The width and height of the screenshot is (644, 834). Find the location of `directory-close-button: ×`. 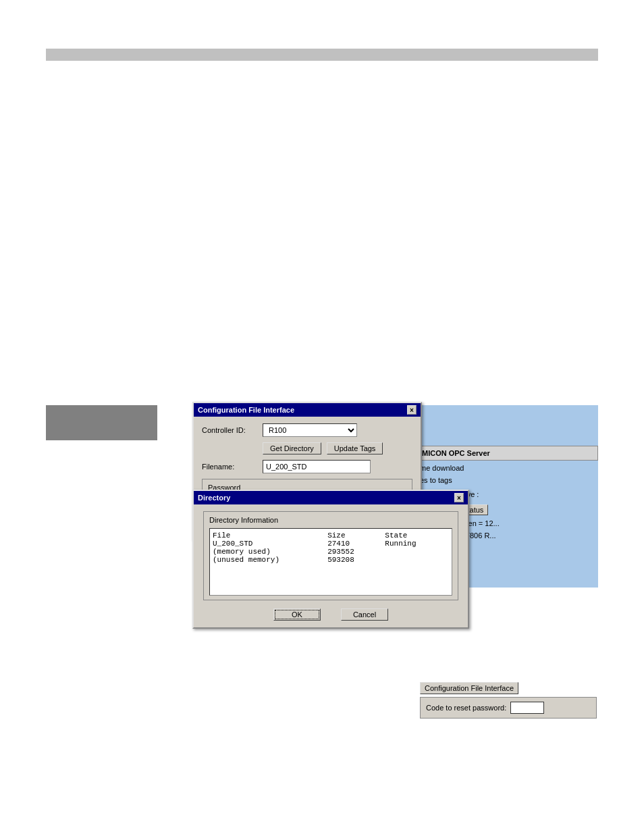

directory-close-button: × is located at coordinates (459, 498).